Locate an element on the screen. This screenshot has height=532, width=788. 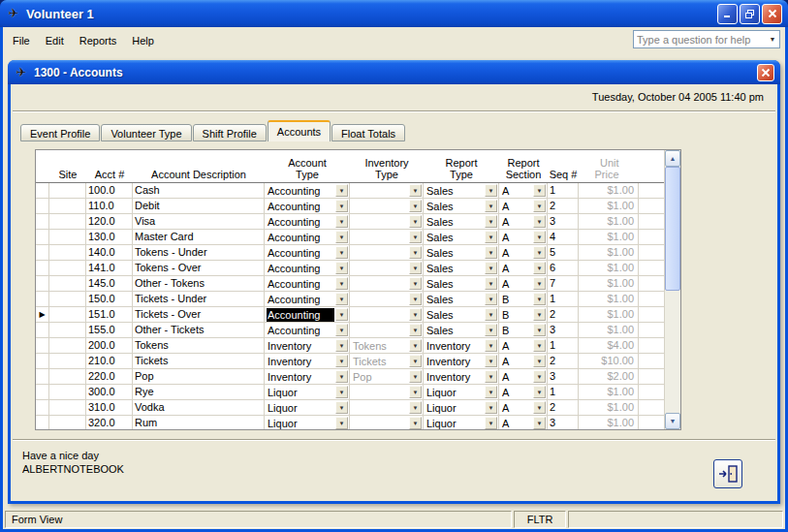
accounts-close-button is located at coordinates (766, 73).